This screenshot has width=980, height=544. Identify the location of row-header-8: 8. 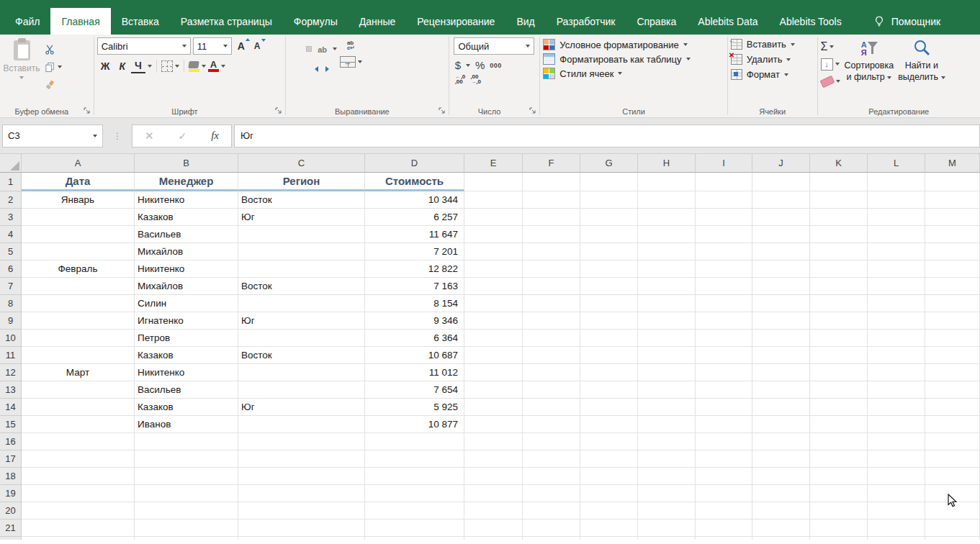
(11, 304).